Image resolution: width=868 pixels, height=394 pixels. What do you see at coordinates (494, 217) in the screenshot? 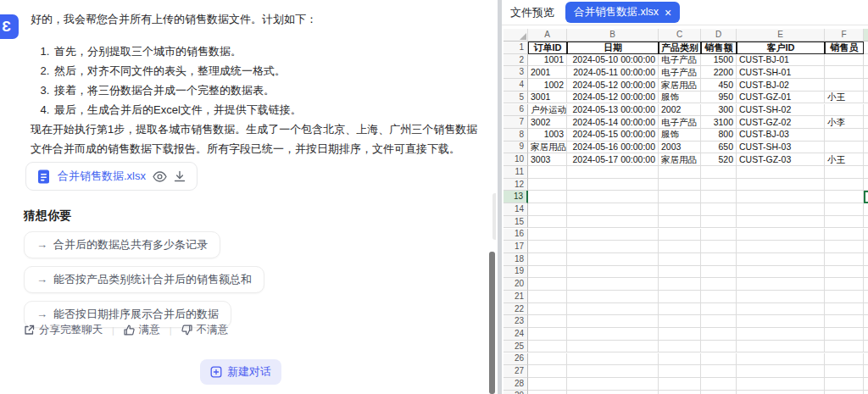
I see `chat-scrollbar-track` at bounding box center [494, 217].